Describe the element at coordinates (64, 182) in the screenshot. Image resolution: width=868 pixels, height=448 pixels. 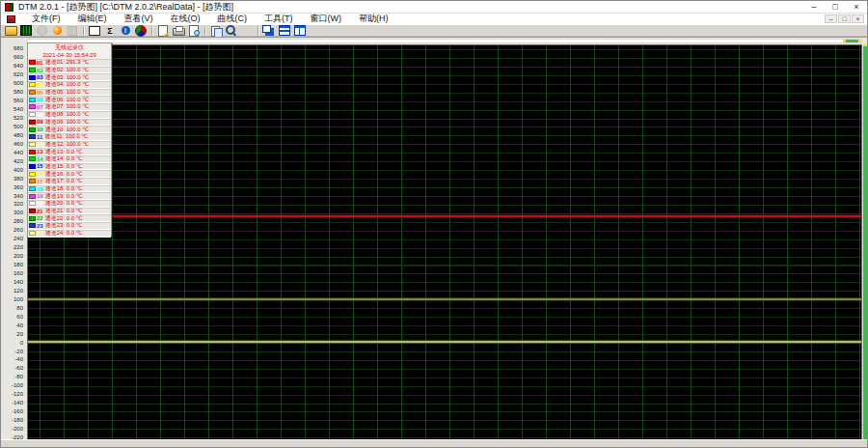
I see `channel-value-text: 通道17: 0.0 ℃` at that location.